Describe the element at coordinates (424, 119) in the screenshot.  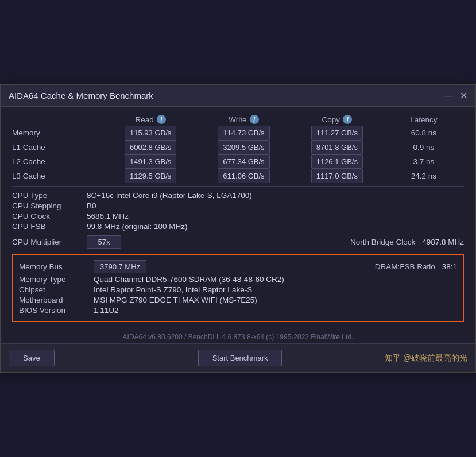
I see `latency-column-header: Latency` at that location.